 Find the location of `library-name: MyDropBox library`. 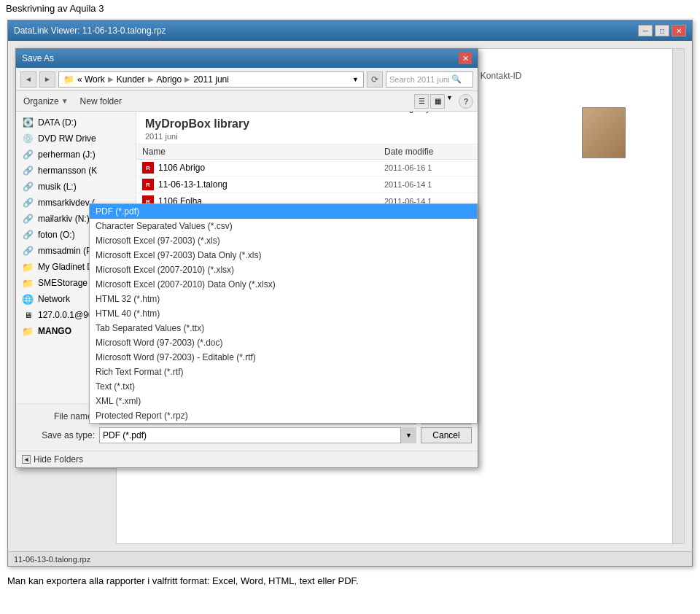

library-name: MyDropBox library is located at coordinates (307, 124).